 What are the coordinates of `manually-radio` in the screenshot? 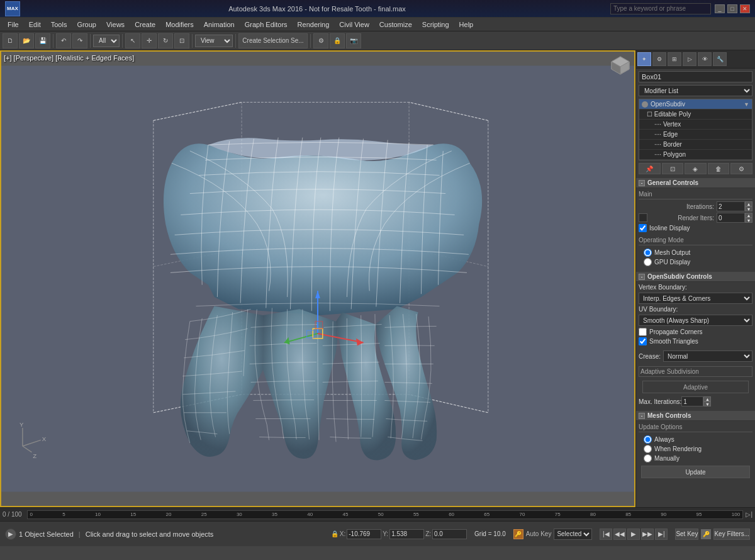 It's located at (648, 458).